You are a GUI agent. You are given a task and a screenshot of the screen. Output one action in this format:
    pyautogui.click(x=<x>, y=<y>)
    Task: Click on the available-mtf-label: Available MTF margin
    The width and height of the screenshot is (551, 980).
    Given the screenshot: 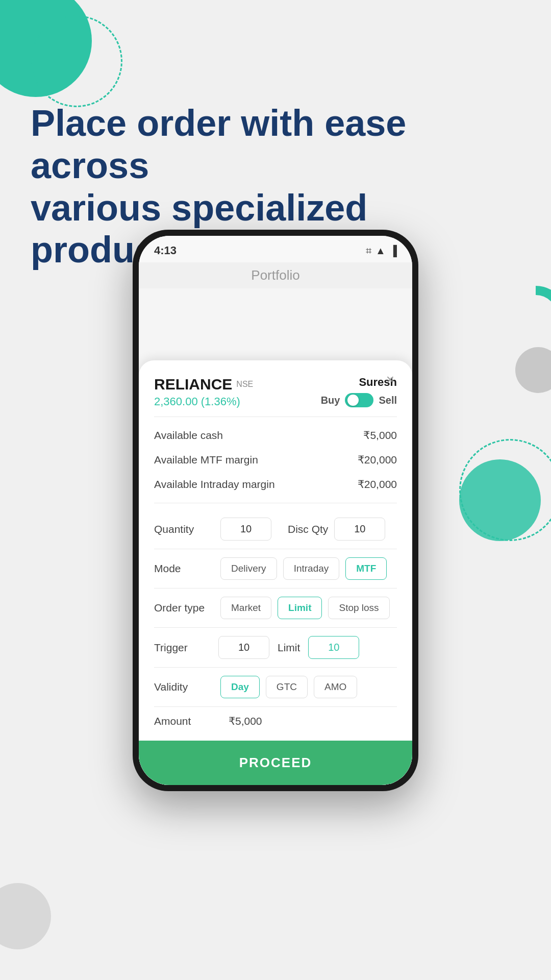 What is the action you would take?
    pyautogui.click(x=206, y=460)
    